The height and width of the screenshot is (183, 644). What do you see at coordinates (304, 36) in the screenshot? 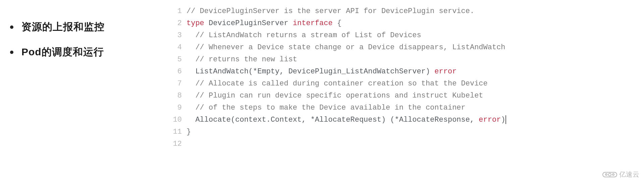
I see `code-content: // ListAndWatch returns a stream of List…` at bounding box center [304, 36].